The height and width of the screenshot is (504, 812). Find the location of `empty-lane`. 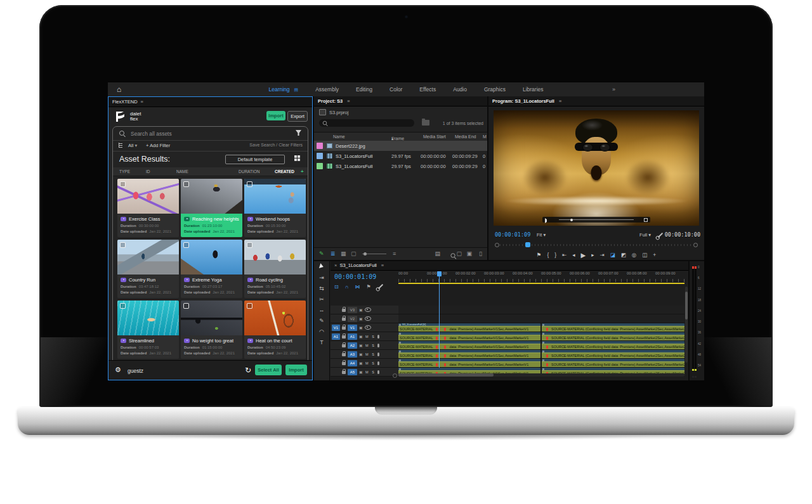

empty-lane is located at coordinates (542, 318).